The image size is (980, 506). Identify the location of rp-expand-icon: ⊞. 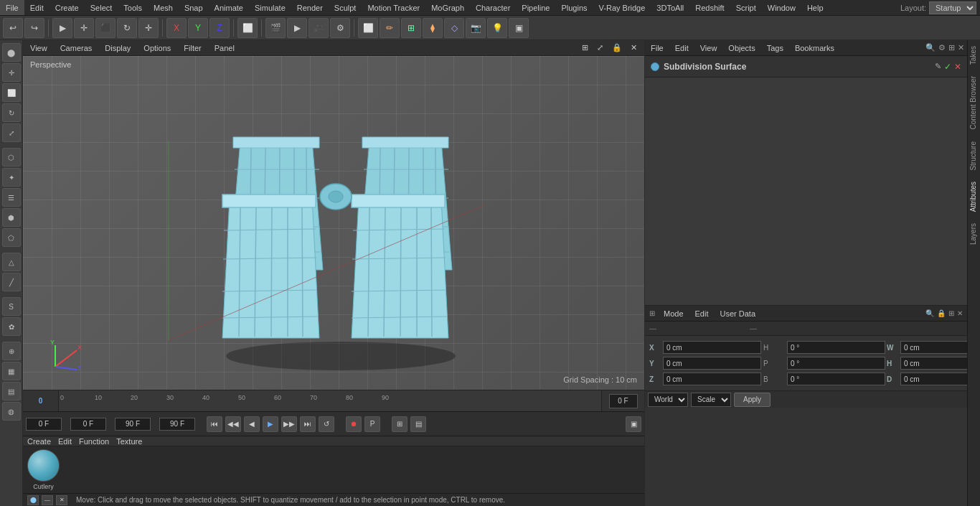
(951, 47).